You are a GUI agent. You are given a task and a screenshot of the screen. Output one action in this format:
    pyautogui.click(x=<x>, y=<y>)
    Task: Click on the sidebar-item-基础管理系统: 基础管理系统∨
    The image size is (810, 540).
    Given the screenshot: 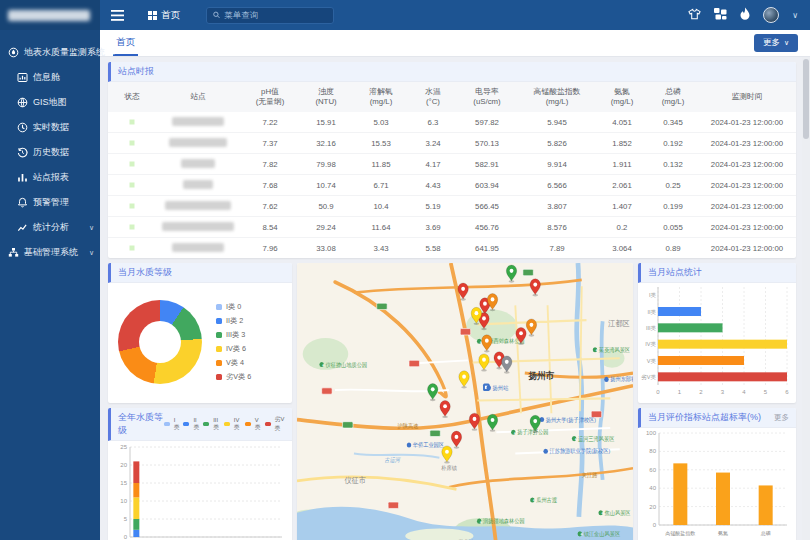 What is the action you would take?
    pyautogui.click(x=50, y=252)
    